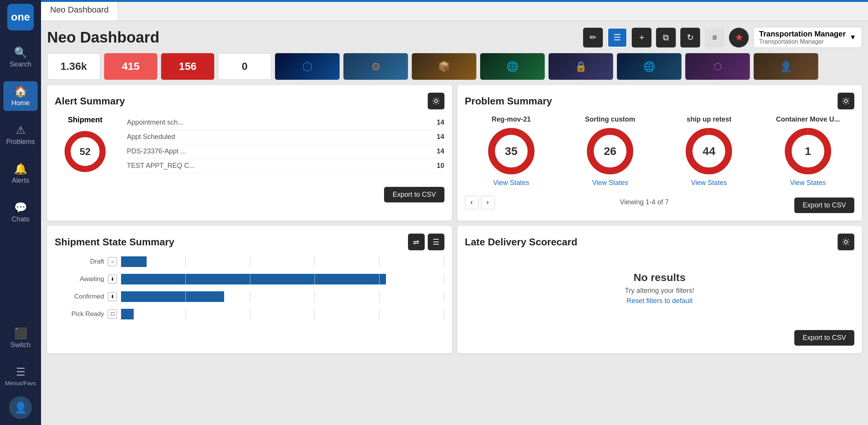 This screenshot has height=425, width=868. What do you see at coordinates (85, 145) in the screenshot?
I see `donut-area: Shipment 52` at bounding box center [85, 145].